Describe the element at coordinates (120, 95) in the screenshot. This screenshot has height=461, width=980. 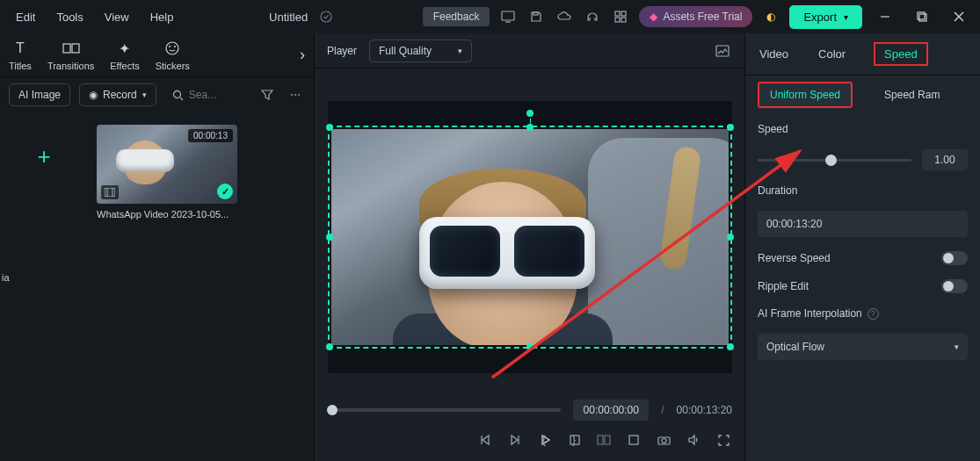
I see `record-label: Record` at that location.